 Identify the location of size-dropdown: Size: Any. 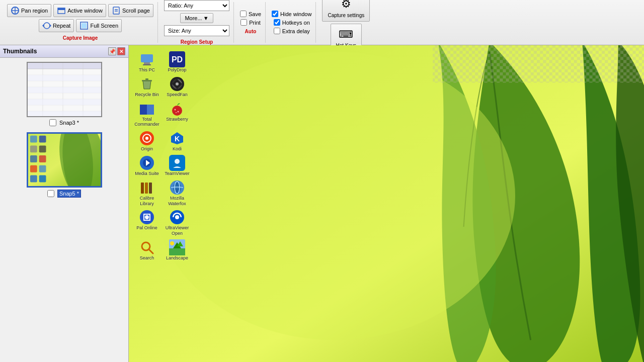
(197, 31).